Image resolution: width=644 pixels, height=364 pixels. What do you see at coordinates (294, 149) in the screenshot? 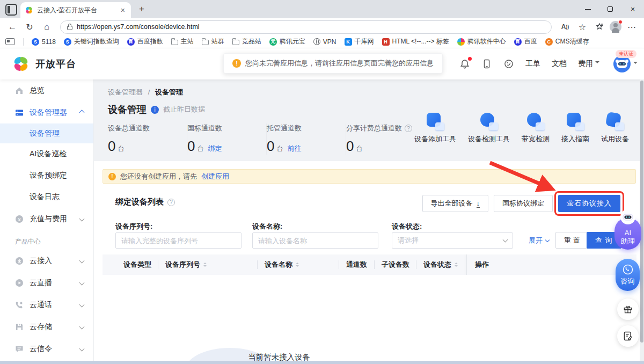
I see `goto-link: 前往` at bounding box center [294, 149].